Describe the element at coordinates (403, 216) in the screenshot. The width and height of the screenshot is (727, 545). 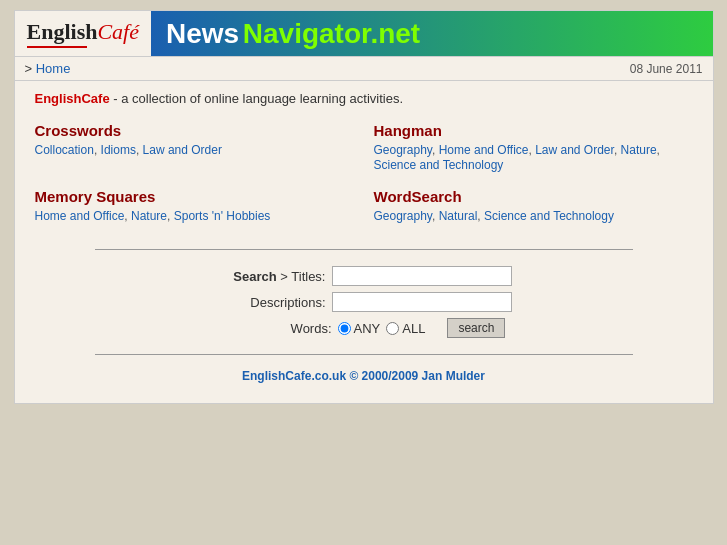
I see `wordsearch-link-geography: Geography` at that location.